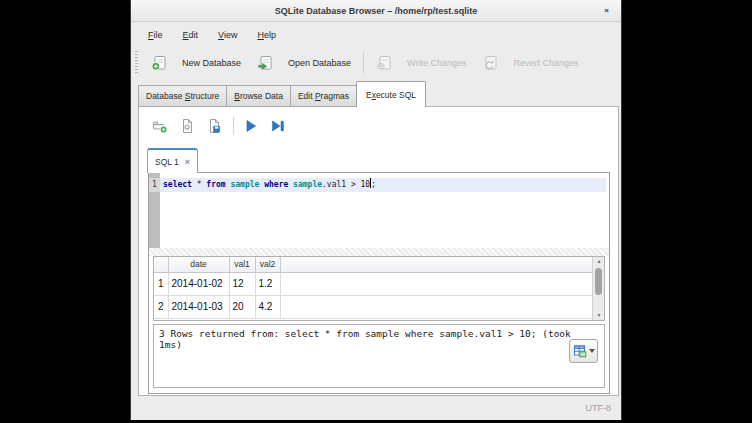 The image size is (752, 423). I want to click on sql-tab-label: SQL 1, so click(167, 162).